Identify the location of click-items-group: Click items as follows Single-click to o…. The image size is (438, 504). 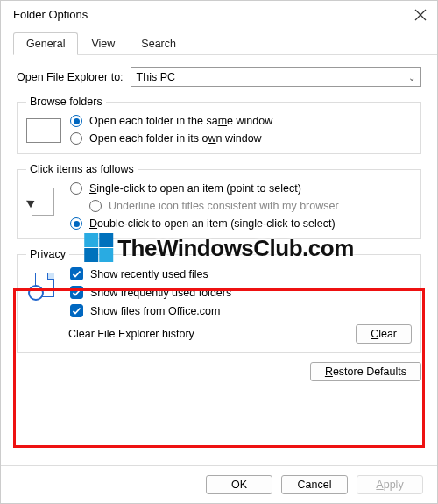
(219, 202).